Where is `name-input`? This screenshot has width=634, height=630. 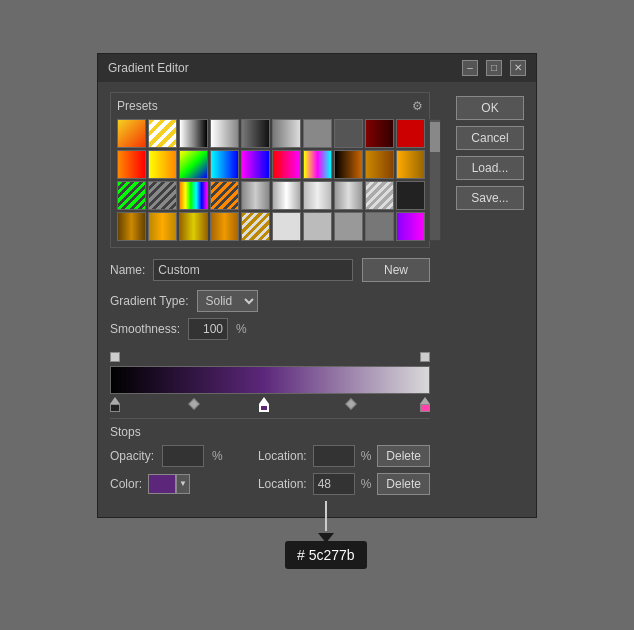
name-input is located at coordinates (253, 270).